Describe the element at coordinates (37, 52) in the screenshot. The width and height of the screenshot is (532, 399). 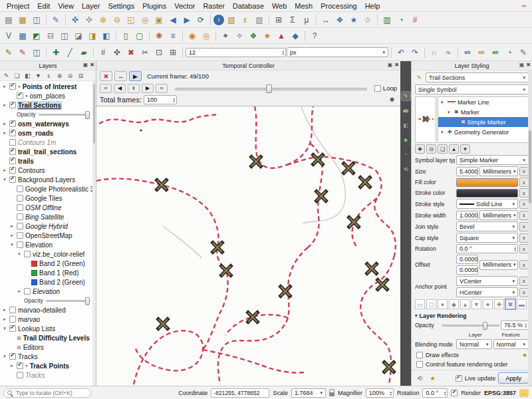
I see `save-edits-icon: ◫` at that location.